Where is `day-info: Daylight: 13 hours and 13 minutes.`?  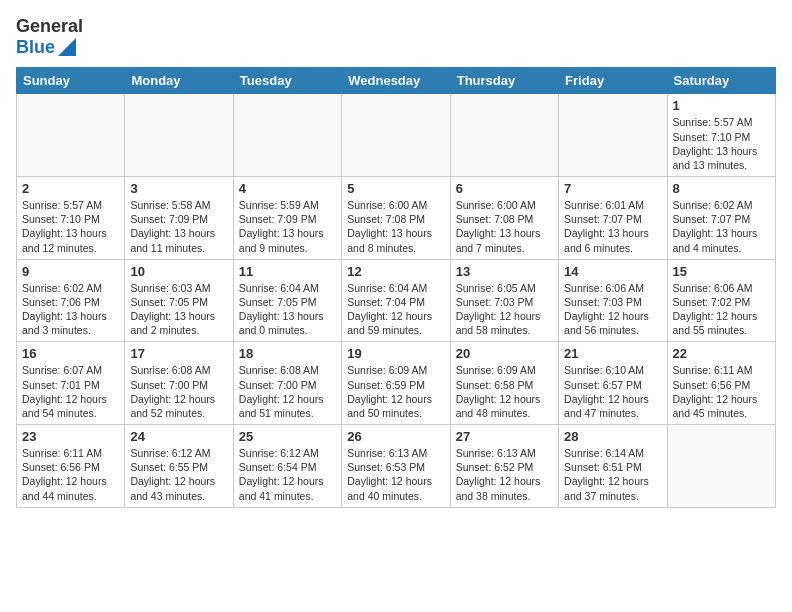
day-info: Daylight: 13 hours and 13 minutes. is located at coordinates (722, 158).